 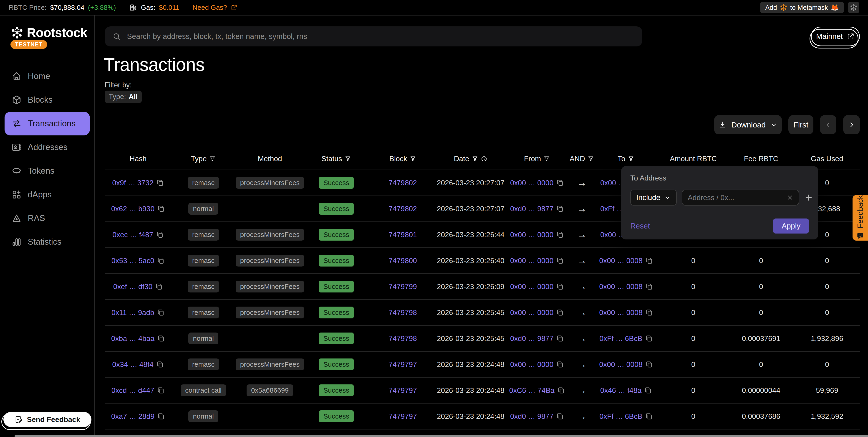 I want to click on sidebar-item-statistics: Statistics, so click(x=47, y=242).